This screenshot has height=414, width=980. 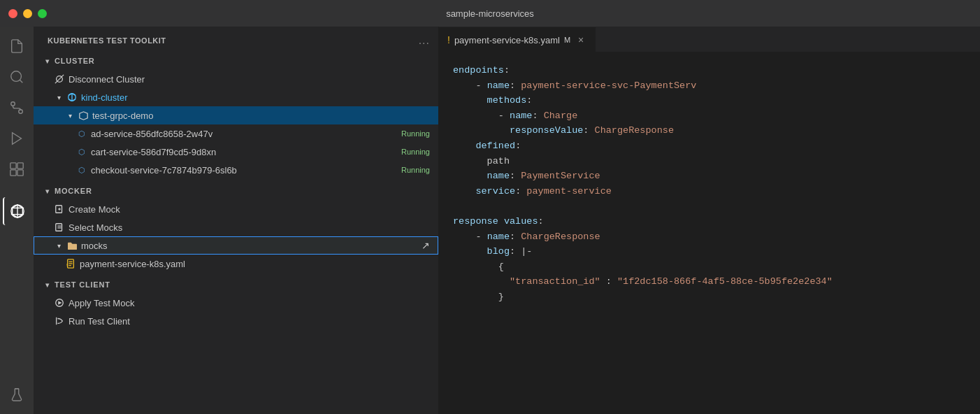 What do you see at coordinates (236, 245) in the screenshot?
I see `mocks-folder-item: ▾ mocks ↗` at bounding box center [236, 245].